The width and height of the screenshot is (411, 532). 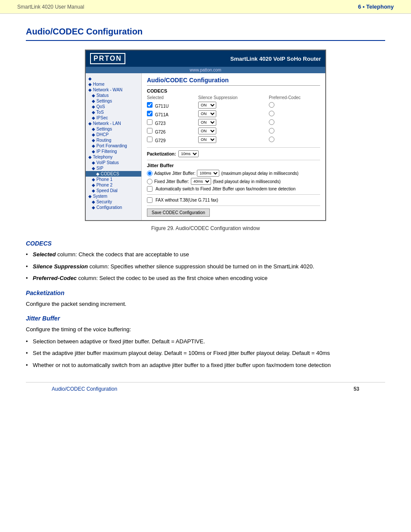 What do you see at coordinates (234, 206) in the screenshot?
I see `fax-divider` at bounding box center [234, 206].